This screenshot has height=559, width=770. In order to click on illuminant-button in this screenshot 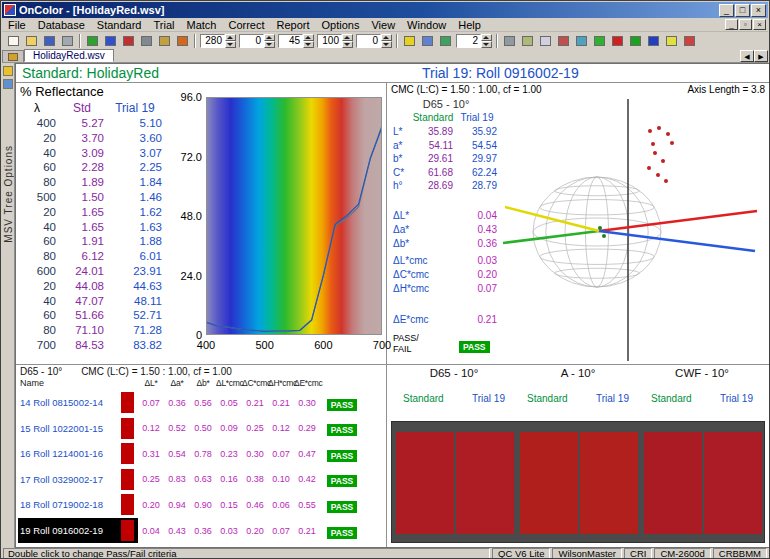, I will do `click(410, 41)`.